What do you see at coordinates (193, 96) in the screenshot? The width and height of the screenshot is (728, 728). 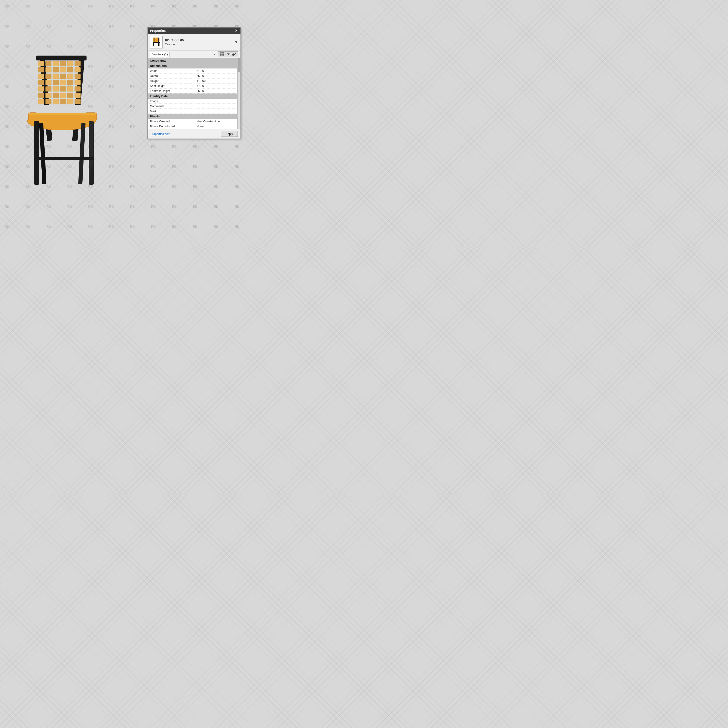 I see `section-header: Identity Data` at bounding box center [193, 96].